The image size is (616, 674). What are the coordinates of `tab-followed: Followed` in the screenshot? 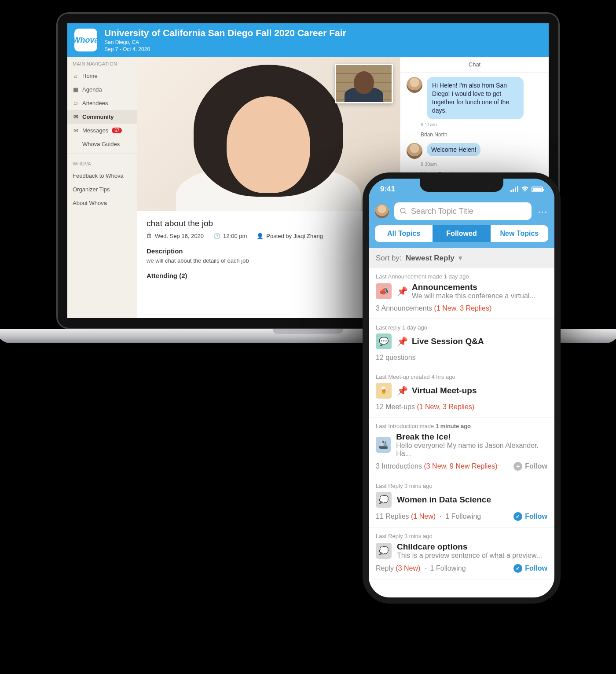 It's located at (461, 234).